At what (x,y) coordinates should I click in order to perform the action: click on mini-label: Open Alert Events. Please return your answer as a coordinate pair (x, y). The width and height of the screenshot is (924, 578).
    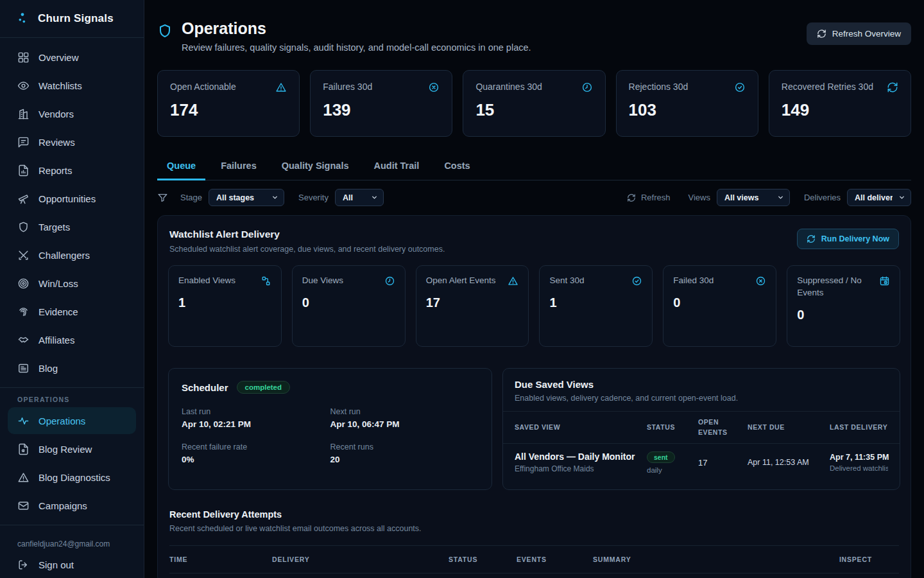
    Looking at the image, I should click on (461, 281).